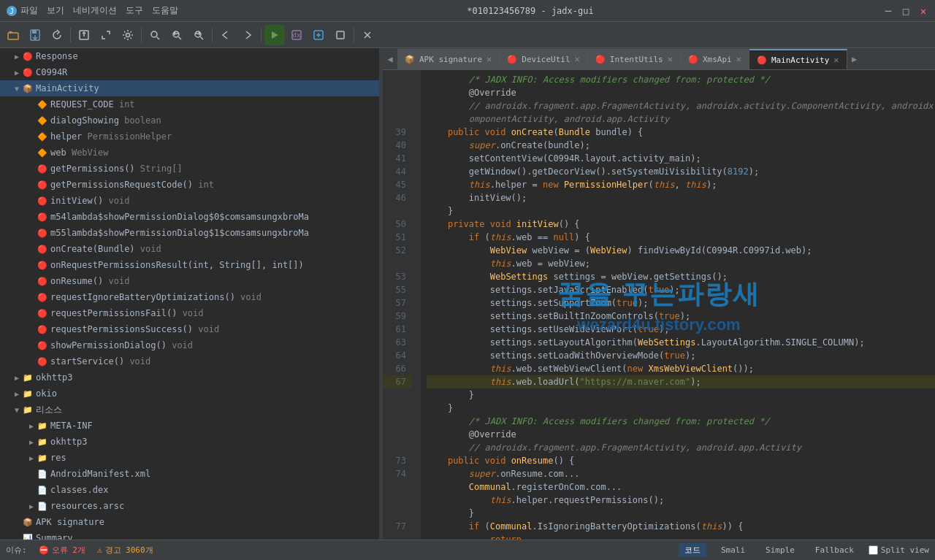 The image size is (935, 560). What do you see at coordinates (367, 35) in the screenshot?
I see `tools-extra-button` at bounding box center [367, 35].